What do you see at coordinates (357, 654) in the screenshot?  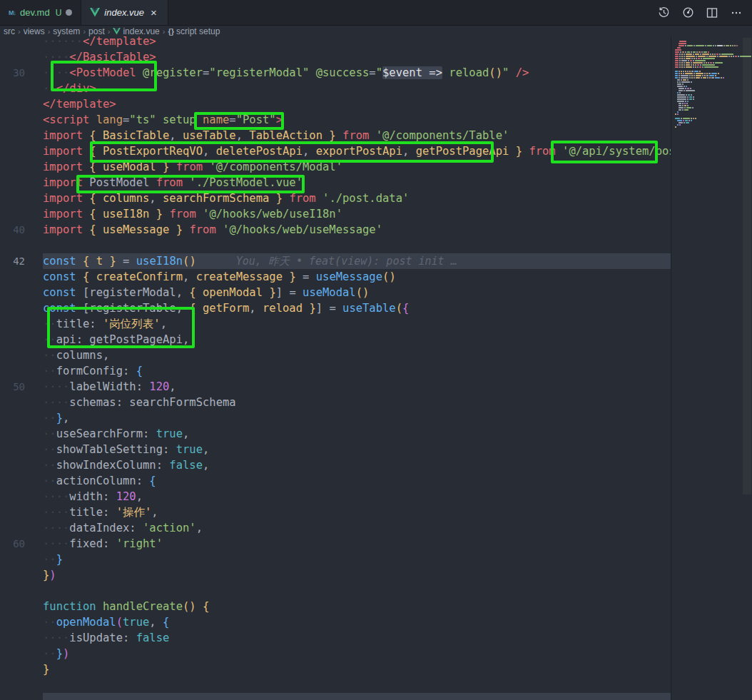 I see `line-content: ··})` at bounding box center [357, 654].